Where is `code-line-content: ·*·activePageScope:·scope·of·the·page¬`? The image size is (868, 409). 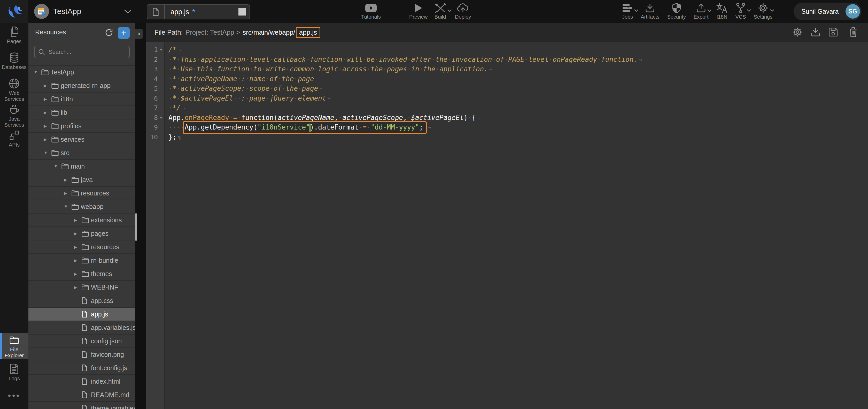 code-line-content: ·*·activePageScope:·scope·of·the·page¬ is located at coordinates (244, 89).